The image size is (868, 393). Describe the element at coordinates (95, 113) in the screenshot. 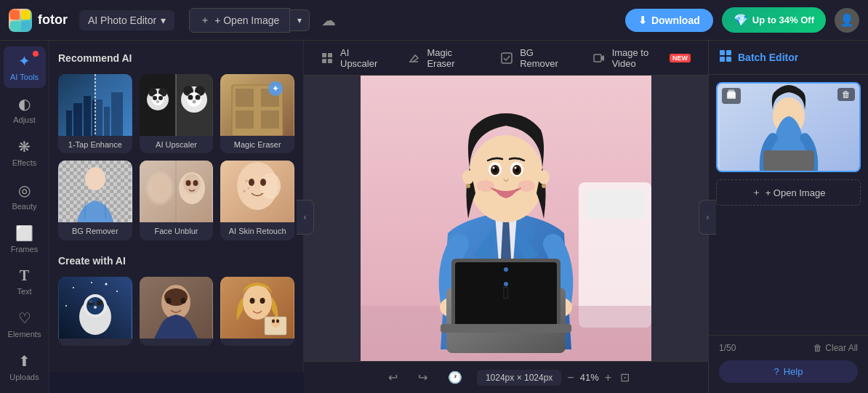

I see `tool-card-1tap: 1-Tap Enhance` at that location.